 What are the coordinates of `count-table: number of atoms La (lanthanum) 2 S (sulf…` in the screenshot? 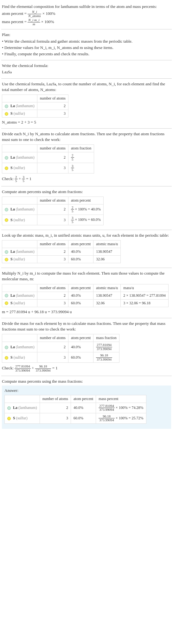 It's located at (35, 106).